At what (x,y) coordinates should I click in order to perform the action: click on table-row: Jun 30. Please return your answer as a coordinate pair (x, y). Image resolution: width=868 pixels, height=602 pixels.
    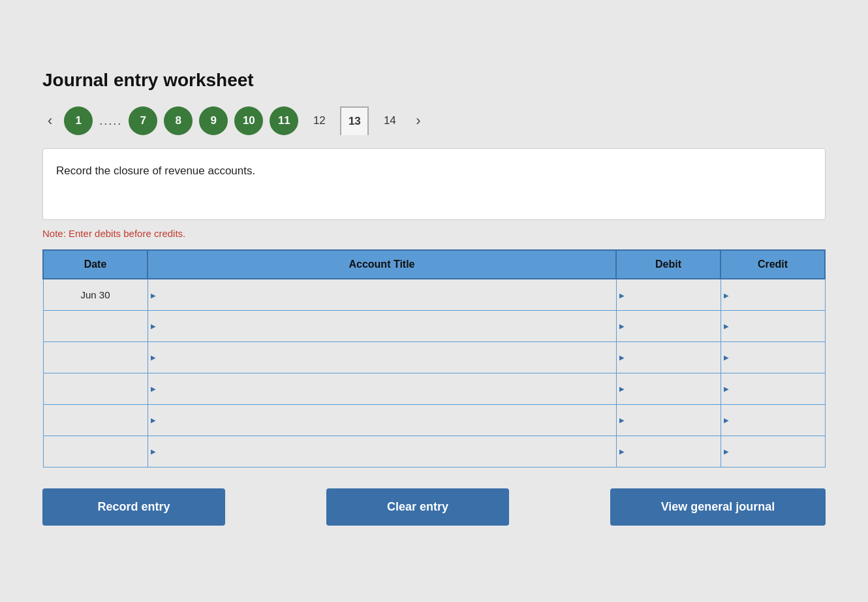
    Looking at the image, I should click on (434, 294).